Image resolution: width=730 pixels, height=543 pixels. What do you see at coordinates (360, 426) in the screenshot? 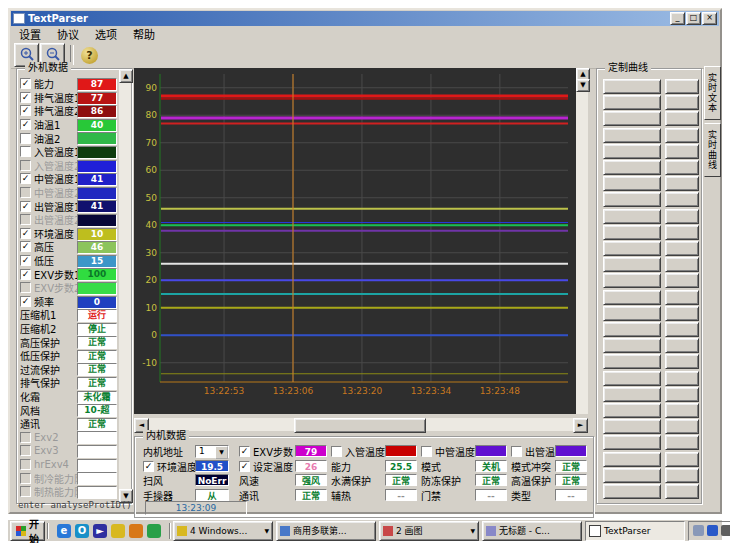
I see `scrollbar-thumb` at bounding box center [360, 426].